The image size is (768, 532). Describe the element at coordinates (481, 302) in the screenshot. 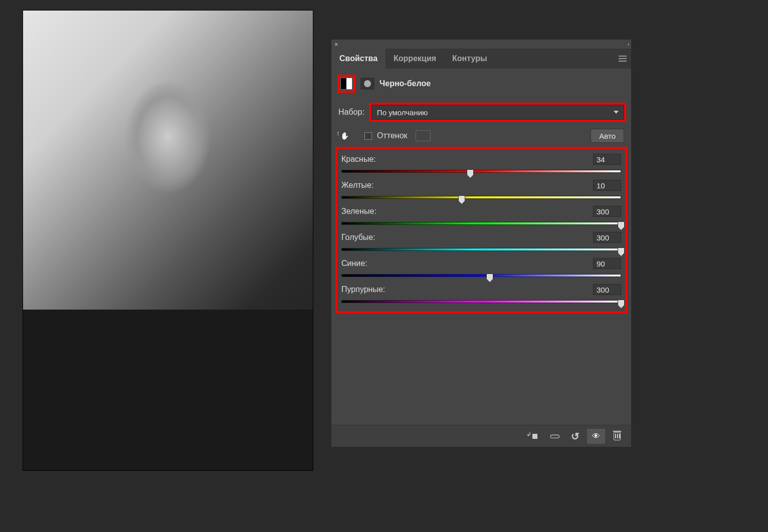

I see `slider-magentas-track` at that location.